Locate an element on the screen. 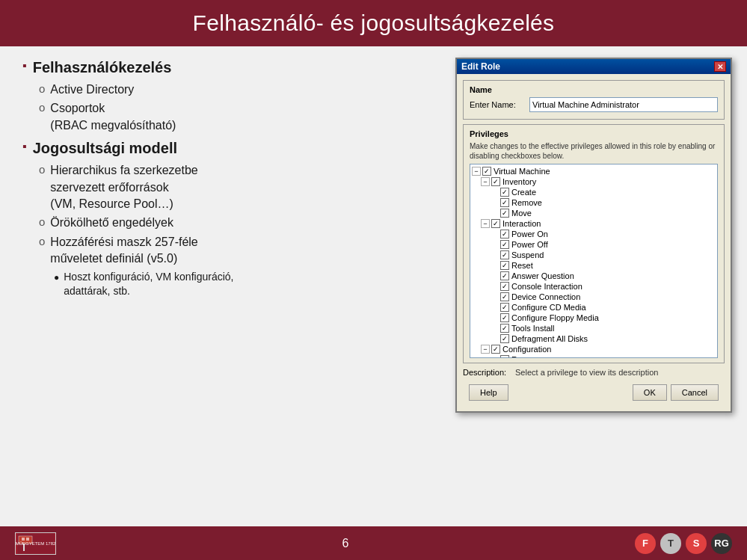  tree-row: ✓ Answer Question is located at coordinates (603, 276).